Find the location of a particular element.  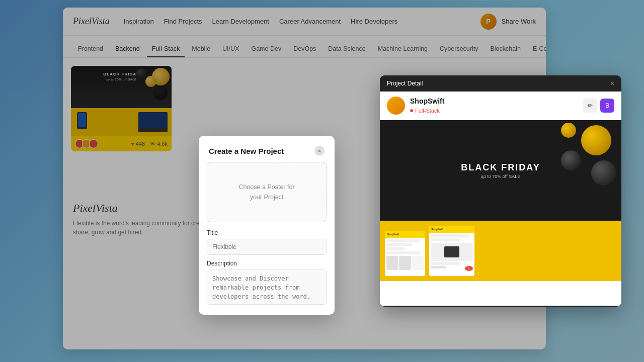

create-project-modal: Create a New Project × Choose a Poster f… is located at coordinates (267, 225).